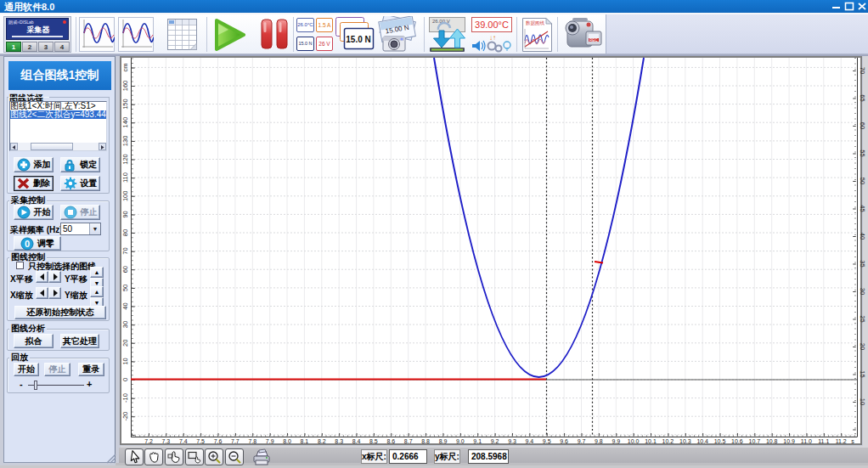  I want to click on svg-text: 数据图线, so click(535, 24).